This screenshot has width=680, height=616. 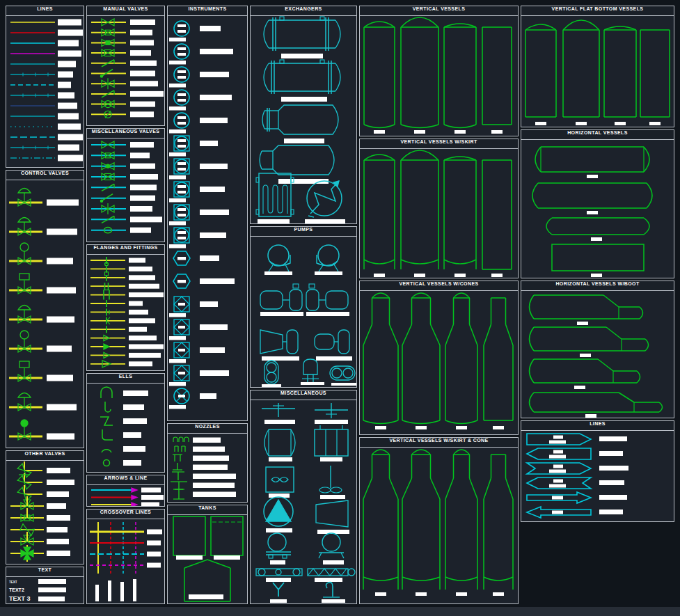 I want to click on exchanger-circle-symbol, so click(x=325, y=202).